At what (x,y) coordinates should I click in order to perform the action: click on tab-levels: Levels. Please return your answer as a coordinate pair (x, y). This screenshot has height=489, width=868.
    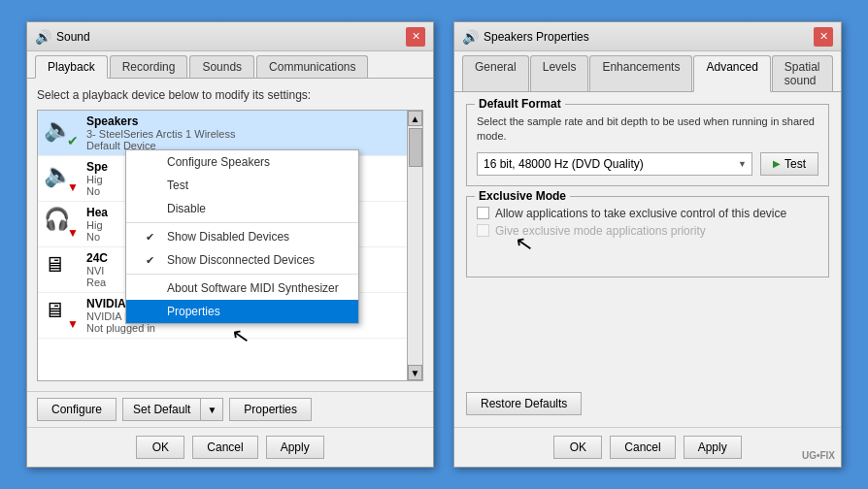
    Looking at the image, I should click on (559, 74).